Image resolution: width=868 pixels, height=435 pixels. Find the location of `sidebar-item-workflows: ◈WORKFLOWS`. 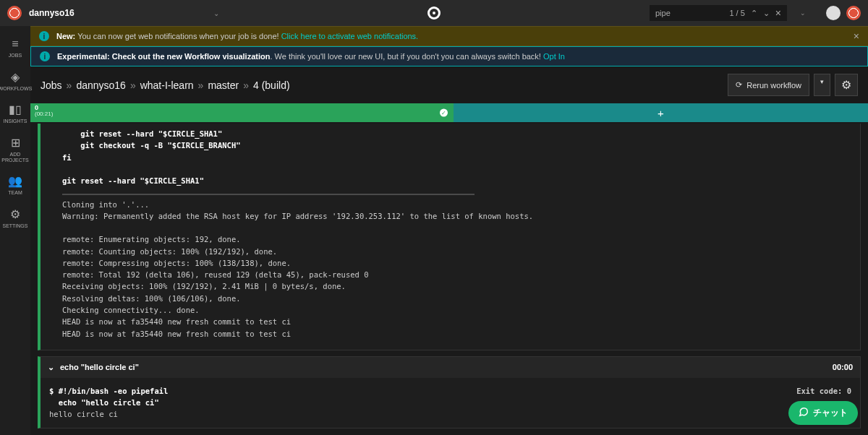

sidebar-item-workflows: ◈WORKFLOWS is located at coordinates (15, 81).